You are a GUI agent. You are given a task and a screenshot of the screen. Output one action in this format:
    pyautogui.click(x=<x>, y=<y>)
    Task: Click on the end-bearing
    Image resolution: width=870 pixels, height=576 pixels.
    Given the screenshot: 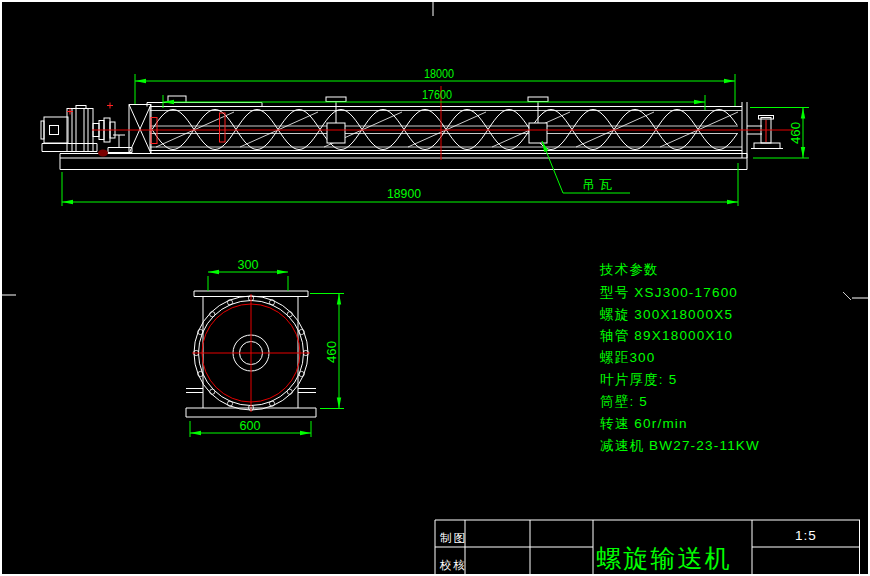 What is the action you would take?
    pyautogui.click(x=765, y=132)
    